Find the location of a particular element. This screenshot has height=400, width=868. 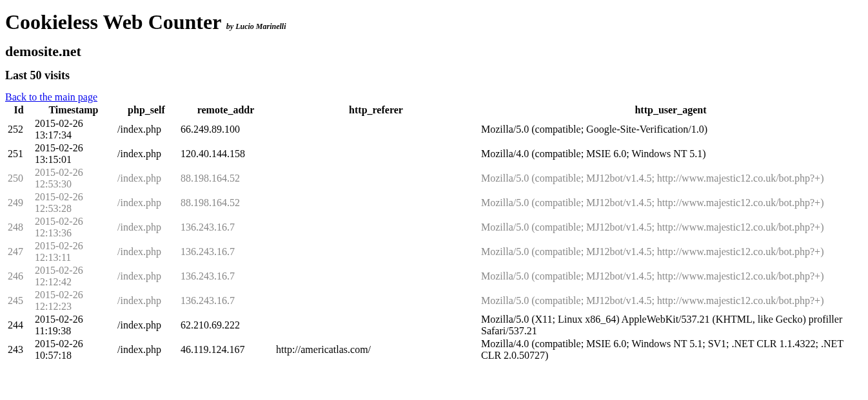

table-row: 2512015-02-26 13:15:01/index.php120.40.1… is located at coordinates (434, 154).